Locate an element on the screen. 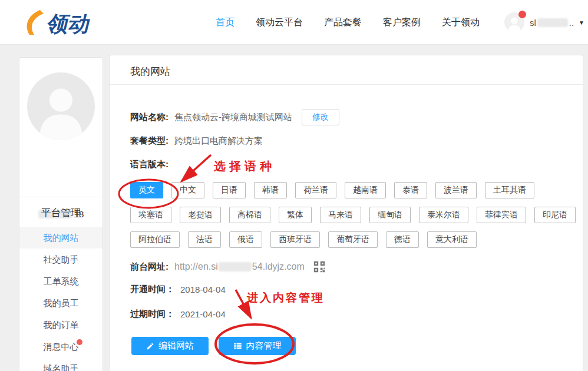  sidebar-section-title: 平台管理 is located at coordinates (61, 213).